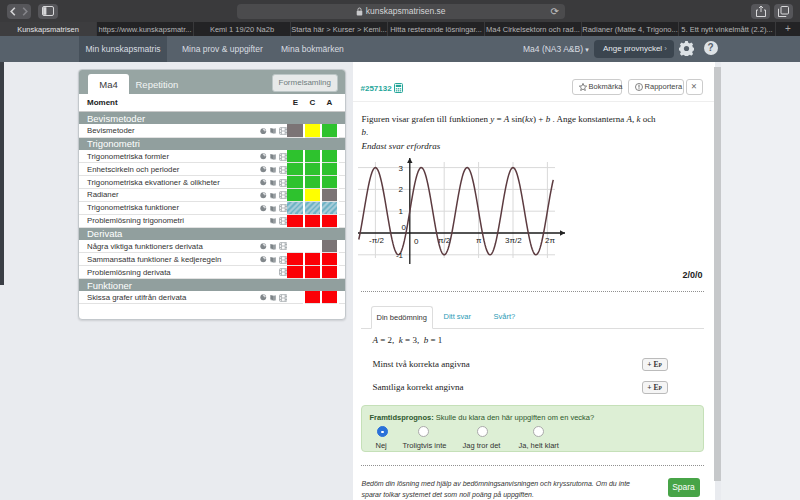  What do you see at coordinates (514, 240) in the screenshot?
I see `svg-text: 3π/2` at bounding box center [514, 240].